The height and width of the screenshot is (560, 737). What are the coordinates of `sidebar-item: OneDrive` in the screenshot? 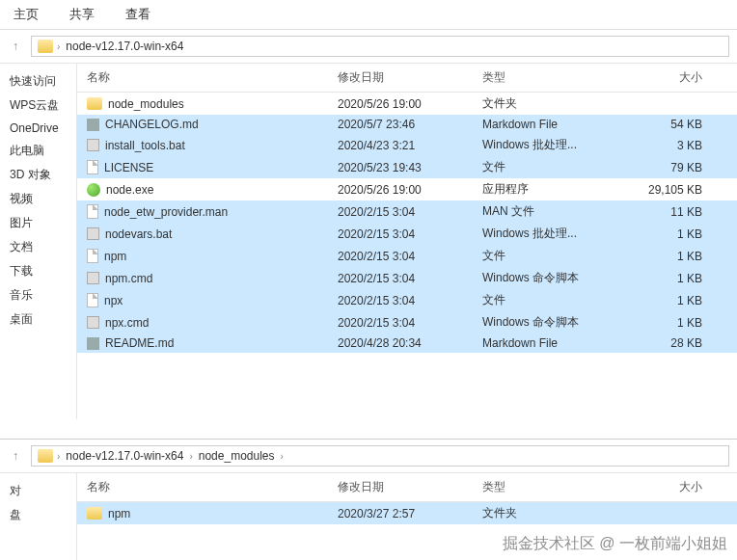 It's located at (39, 128).